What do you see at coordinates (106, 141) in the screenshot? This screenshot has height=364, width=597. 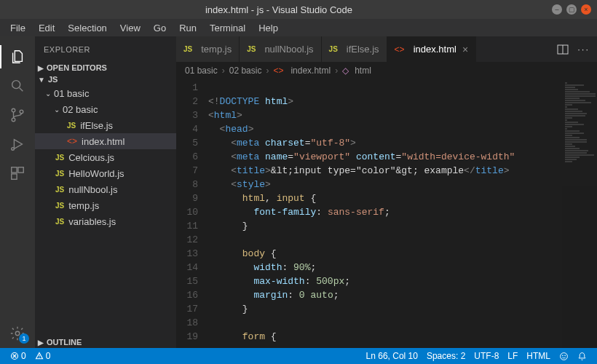 I see `tree-file: <> index.html` at bounding box center [106, 141].